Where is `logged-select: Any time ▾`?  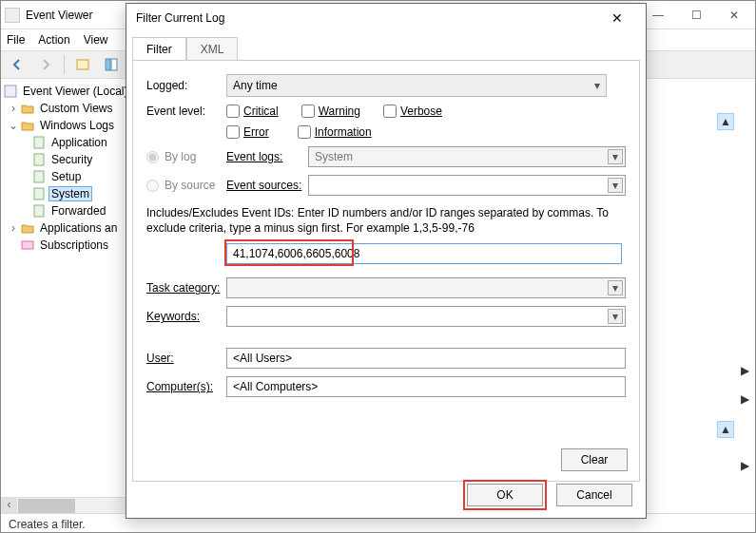
logged-select: Any time ▾ is located at coordinates (417, 86).